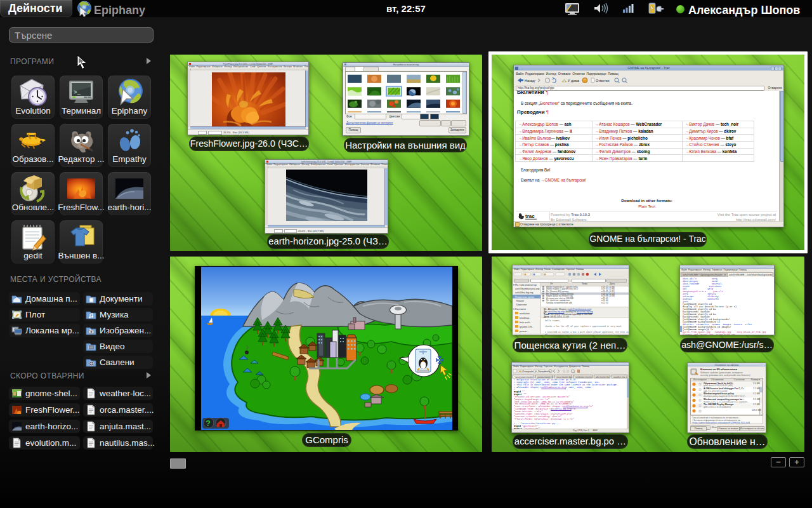 The image size is (812, 508). What do you see at coordinates (726, 402) in the screenshot?
I see `svg-text:mutter-2.28.1-2.21.20100802git: mutter-2.28.1-2.21.20100802git.fc12 (upd…` at bounding box center [726, 402].